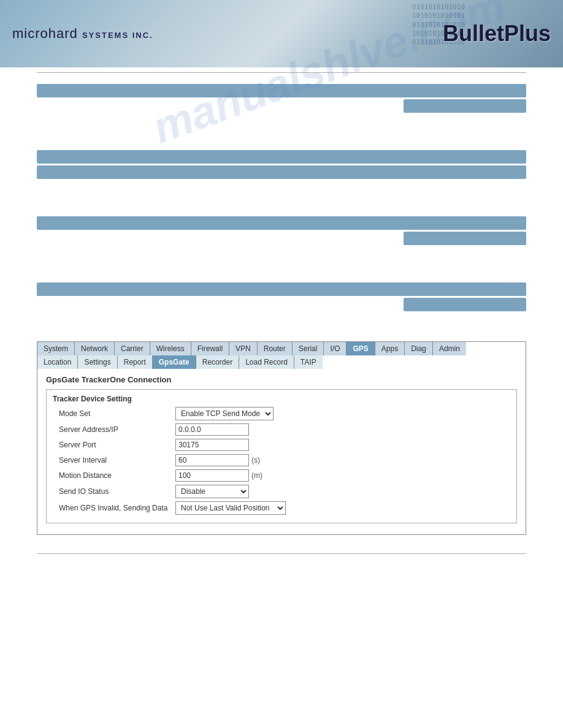 The image size is (563, 728). I want to click on product-name: BulletPlus, so click(497, 34).